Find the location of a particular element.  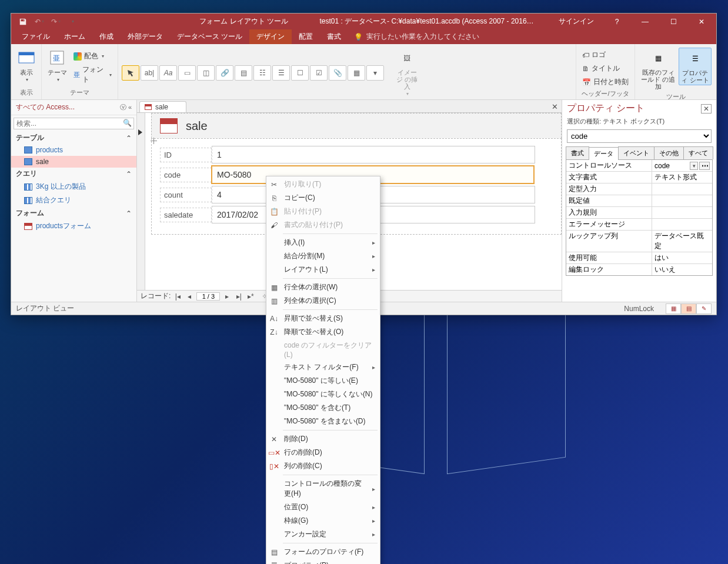

menu-equals: "MO-5080" に等しい(E) is located at coordinates (323, 381).